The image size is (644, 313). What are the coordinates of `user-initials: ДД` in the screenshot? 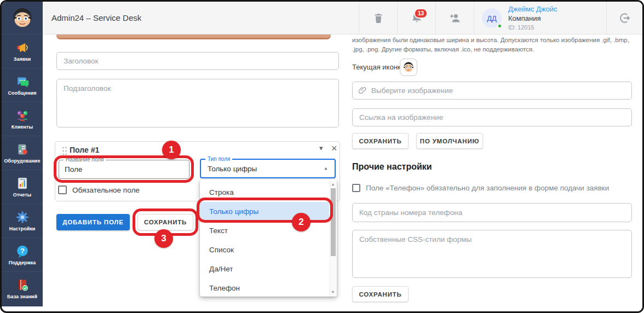 It's located at (492, 19).